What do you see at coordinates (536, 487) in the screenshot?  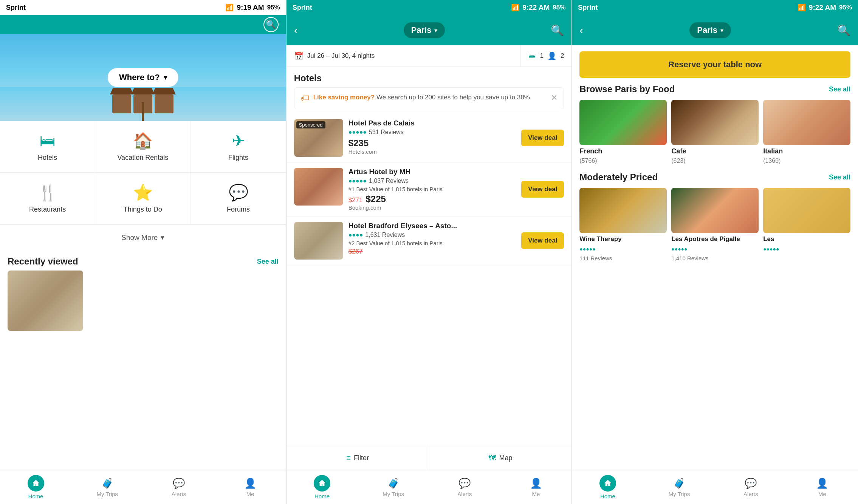 I see `nav-me-2: 👤 Me` at bounding box center [536, 487].